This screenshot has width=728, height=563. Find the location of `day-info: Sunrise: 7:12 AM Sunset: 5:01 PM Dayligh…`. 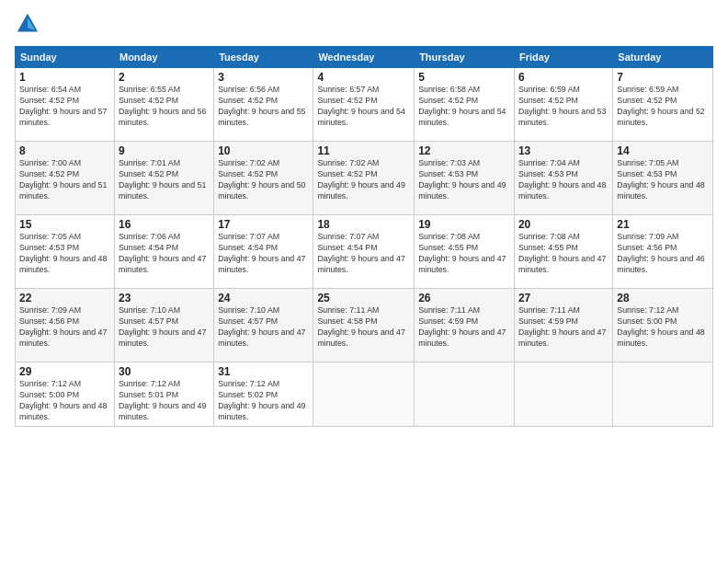

day-info: Sunrise: 7:12 AM Sunset: 5:01 PM Dayligh… is located at coordinates (164, 401).